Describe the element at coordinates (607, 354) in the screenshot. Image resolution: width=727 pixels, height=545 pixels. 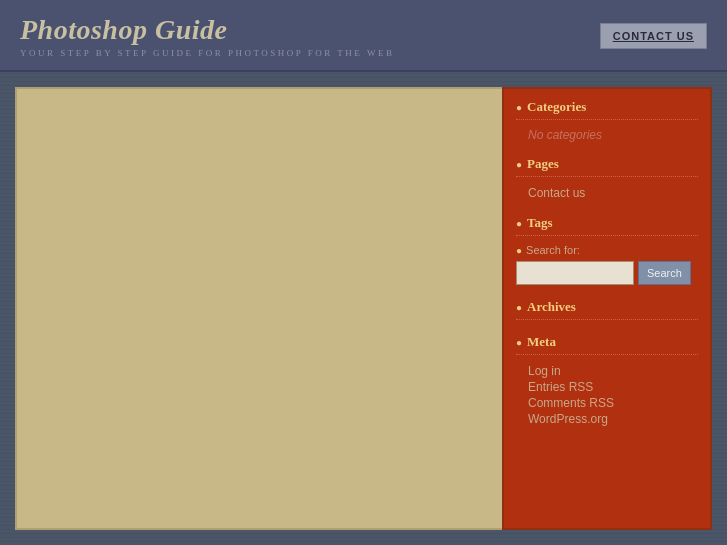
I see `meta-divider` at that location.